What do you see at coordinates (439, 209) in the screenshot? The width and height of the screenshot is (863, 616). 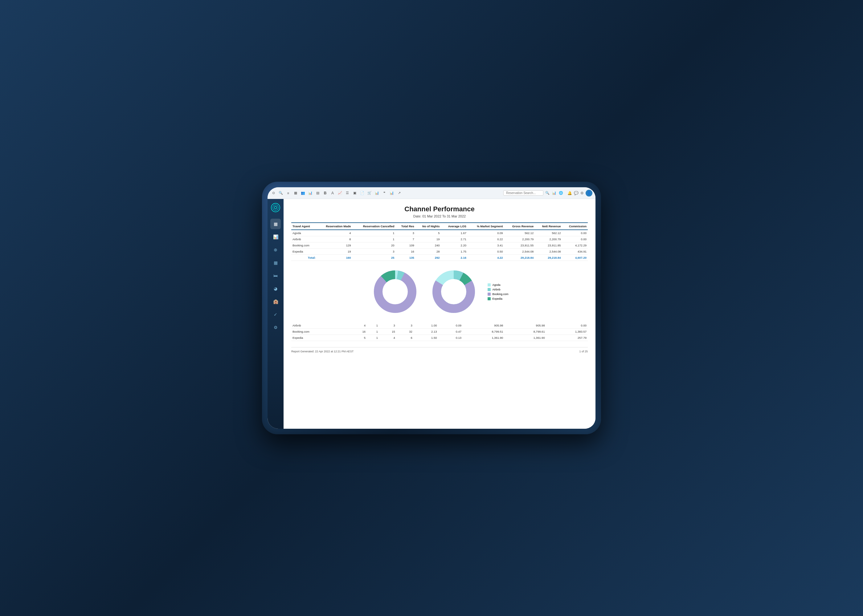 I see `report-title: Channel Performance` at bounding box center [439, 209].